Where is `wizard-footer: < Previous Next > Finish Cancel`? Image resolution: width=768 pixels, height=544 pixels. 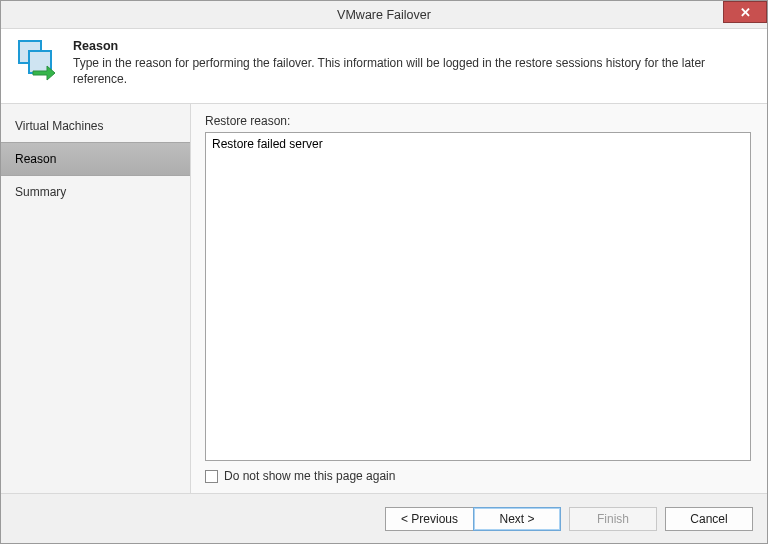 wizard-footer: < Previous Next > Finish Cancel is located at coordinates (384, 518).